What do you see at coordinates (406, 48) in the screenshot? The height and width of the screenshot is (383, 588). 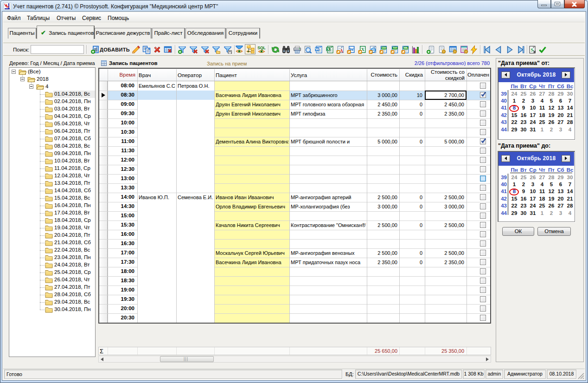 I see `svg-text: XML` at bounding box center [406, 48].